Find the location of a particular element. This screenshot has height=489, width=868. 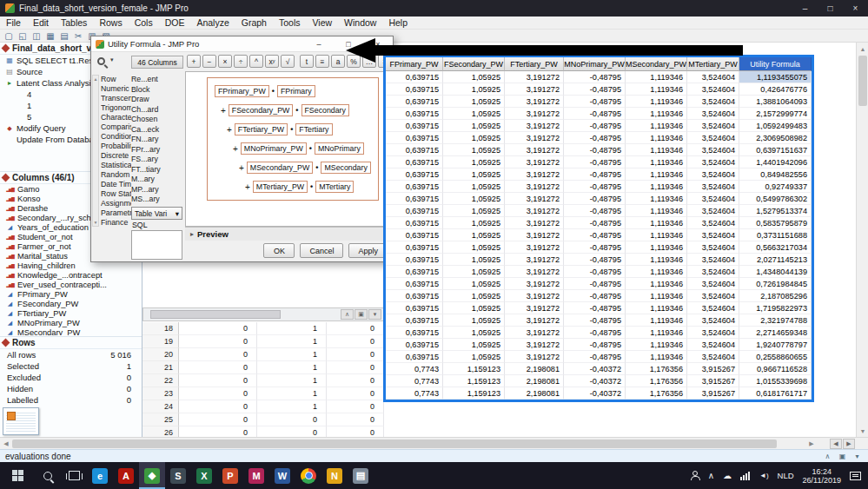

new-icon: ▢ is located at coordinates (9, 36).